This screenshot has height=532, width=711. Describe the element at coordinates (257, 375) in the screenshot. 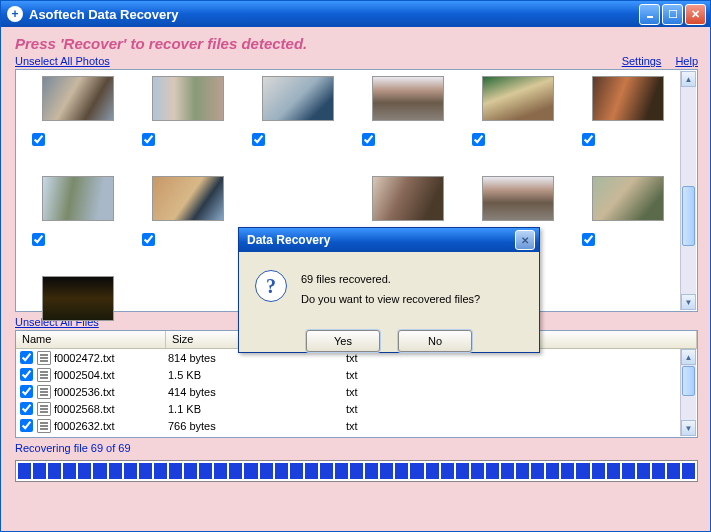

I see `file-size: 1.5 KB` at that location.